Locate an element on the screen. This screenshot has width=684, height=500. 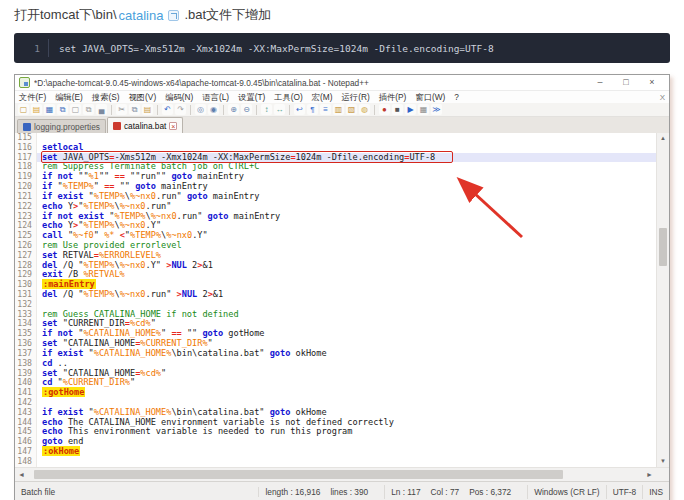
menu-item: 插件(P) is located at coordinates (393, 98).